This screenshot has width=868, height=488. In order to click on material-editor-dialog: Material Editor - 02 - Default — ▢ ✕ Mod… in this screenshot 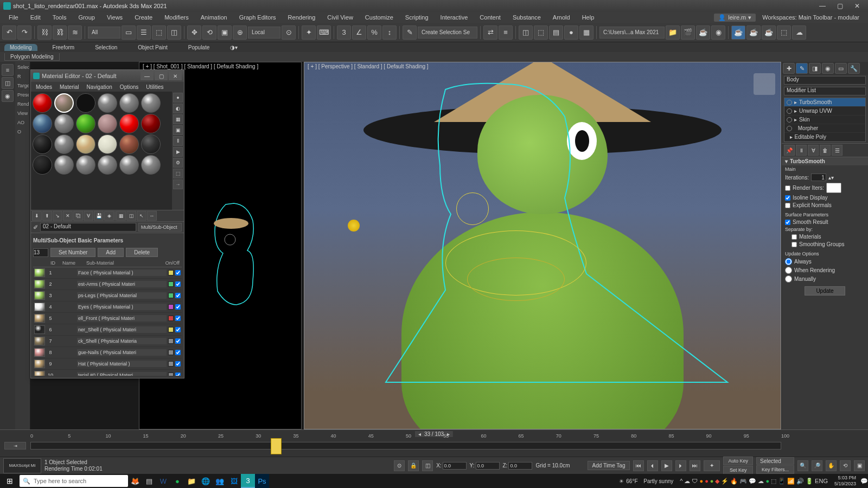, I will do `click(107, 224)`.